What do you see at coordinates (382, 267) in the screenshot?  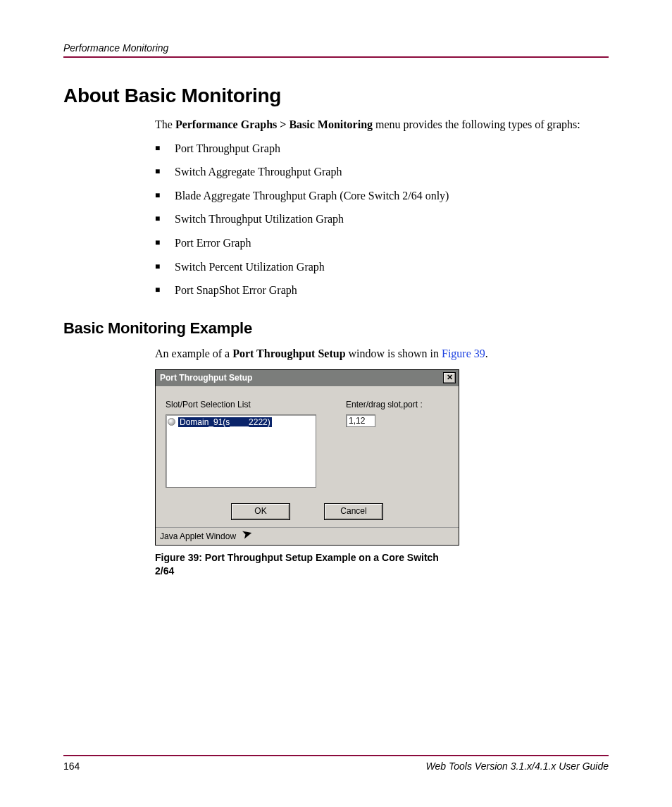 I see `list-item: Switch Percent Utilization Graph` at bounding box center [382, 267].